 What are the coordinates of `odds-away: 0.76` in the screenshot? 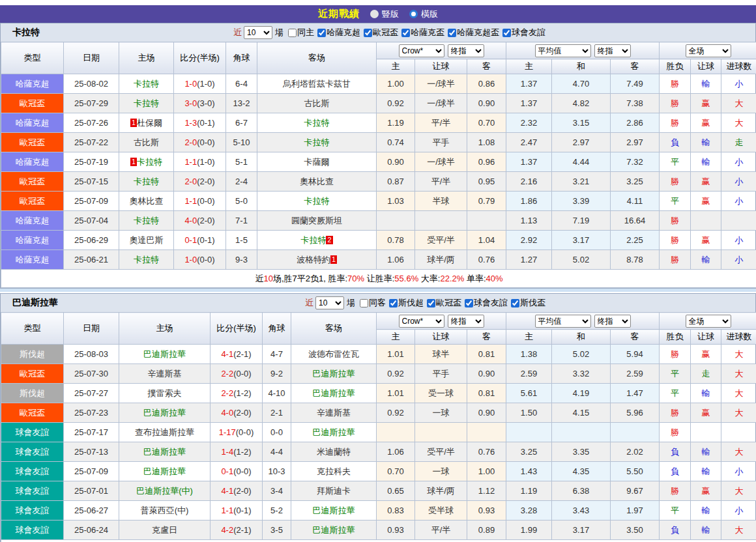 It's located at (487, 452).